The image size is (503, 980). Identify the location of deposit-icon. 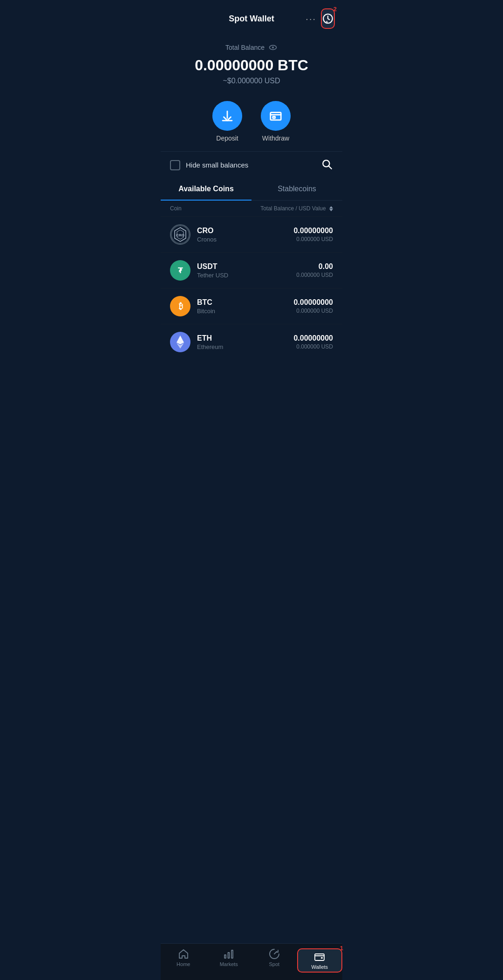
(227, 116).